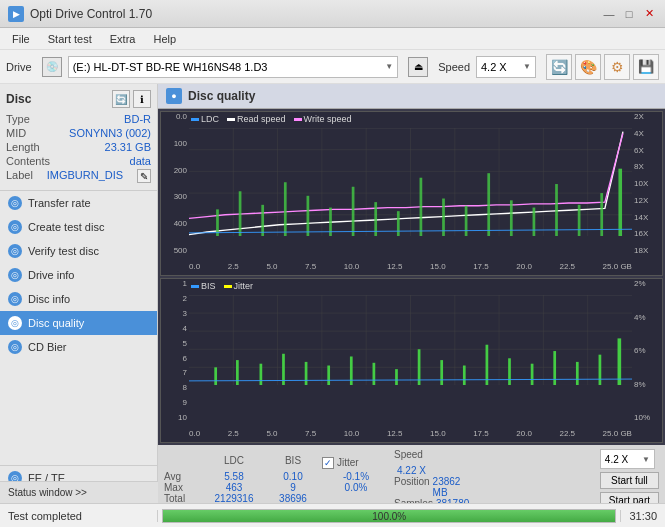 Image resolution: width=665 pixels, height=527 pixels. I want to click on disc-quality-header-icon: ●, so click(174, 96).